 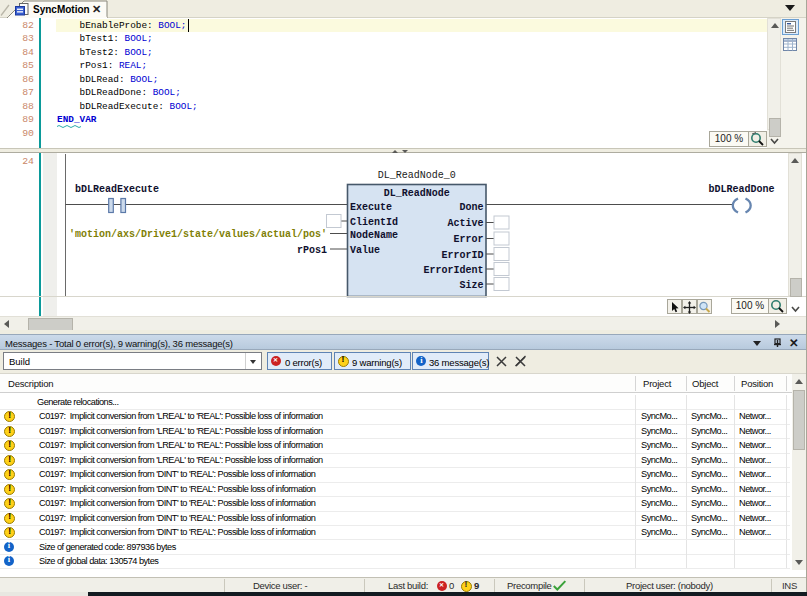 What do you see at coordinates (468, 240) in the screenshot?
I see `svg-text: Error` at bounding box center [468, 240].